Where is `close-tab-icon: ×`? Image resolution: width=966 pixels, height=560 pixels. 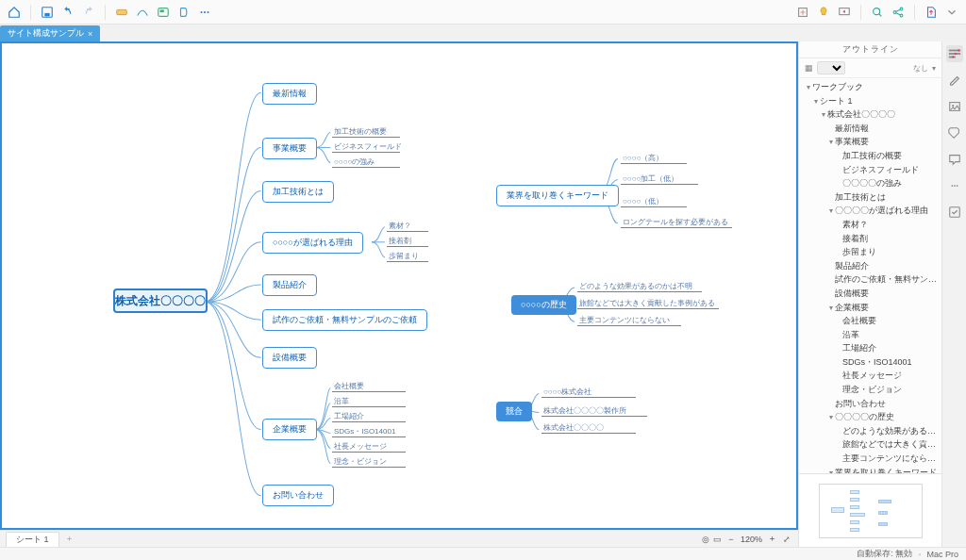
close-tab-icon: × is located at coordinates (91, 34).